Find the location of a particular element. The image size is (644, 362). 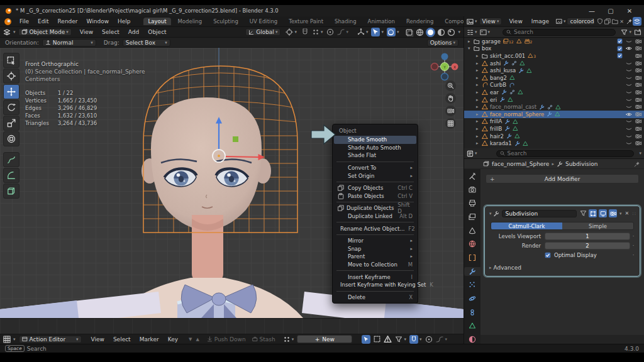

outliner-display-chevron: ▾ is located at coordinates (489, 32).